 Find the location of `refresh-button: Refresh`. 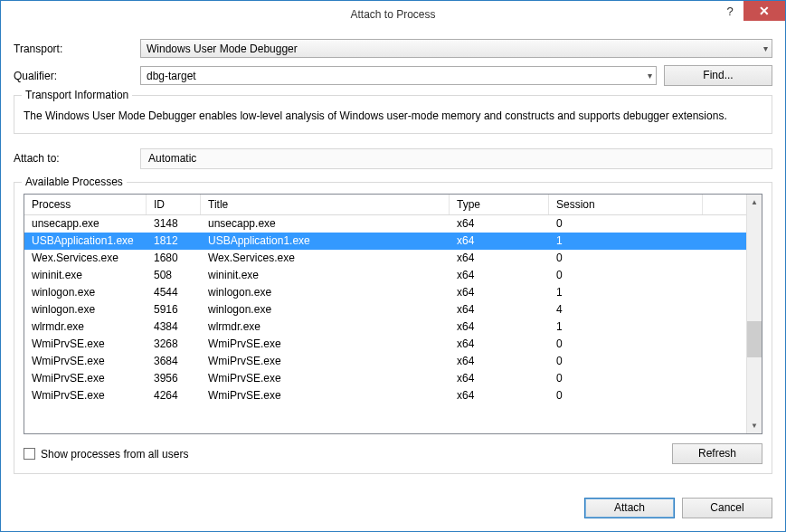

refresh-button: Refresh is located at coordinates (717, 454).